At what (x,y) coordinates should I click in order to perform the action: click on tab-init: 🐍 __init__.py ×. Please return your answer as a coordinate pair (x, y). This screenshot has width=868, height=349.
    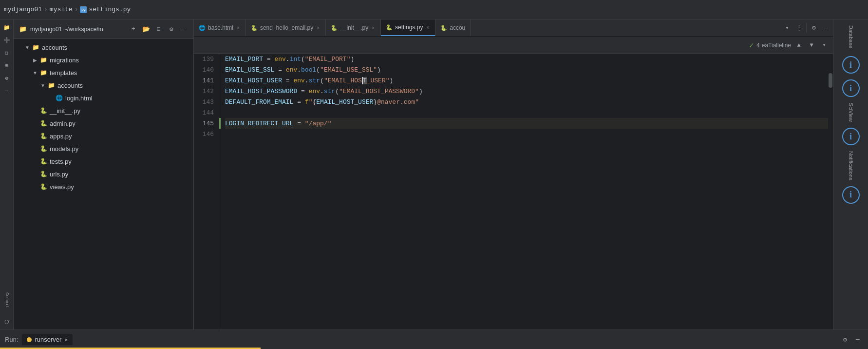
    Looking at the image, I should click on (354, 28).